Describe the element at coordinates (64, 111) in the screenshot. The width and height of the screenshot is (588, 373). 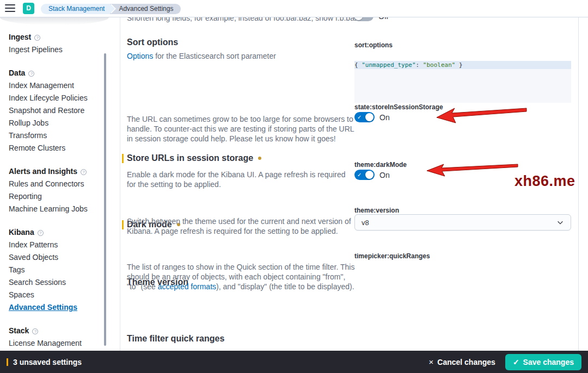
I see `sidebar-item-snapshot-and-restore: Snapshot and Restore` at that location.